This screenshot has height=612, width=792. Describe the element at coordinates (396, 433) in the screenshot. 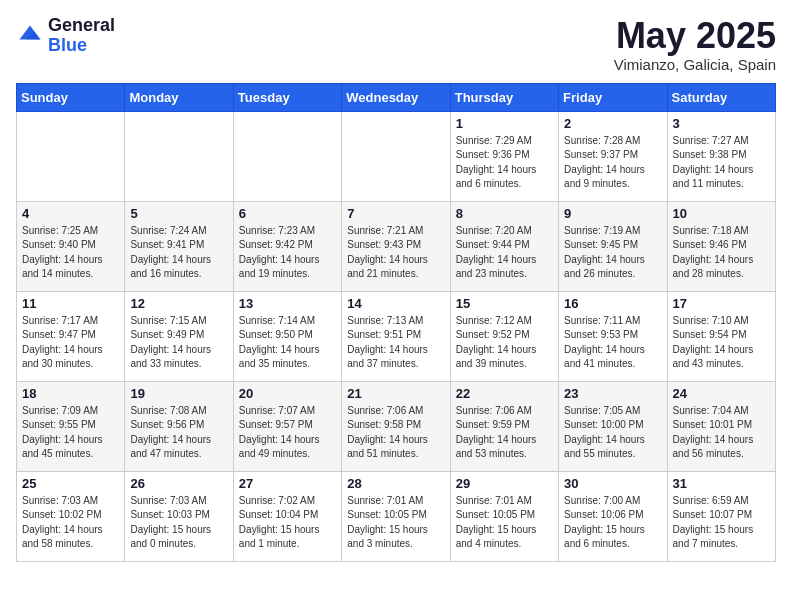

I see `day-info: Sunrise: 7:06 AM Sunset: 9:58 PM Dayligh…` at that location.